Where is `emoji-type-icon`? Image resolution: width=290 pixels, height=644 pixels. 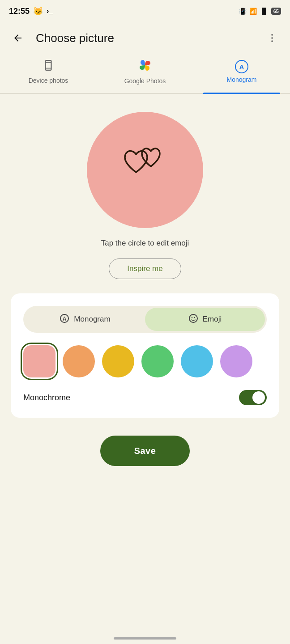 emoji-type-icon is located at coordinates (193, 319).